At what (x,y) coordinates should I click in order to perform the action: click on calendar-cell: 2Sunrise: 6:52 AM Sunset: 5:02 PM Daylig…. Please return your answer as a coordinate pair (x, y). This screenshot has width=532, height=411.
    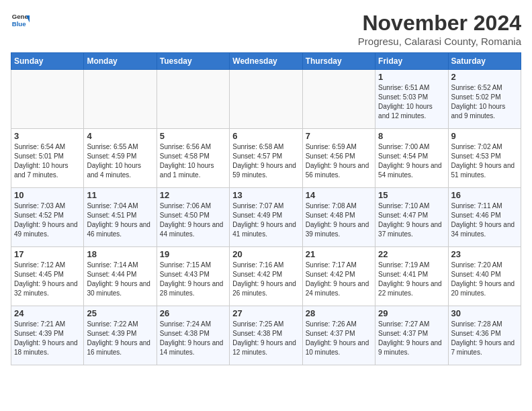
    Looking at the image, I should click on (484, 99).